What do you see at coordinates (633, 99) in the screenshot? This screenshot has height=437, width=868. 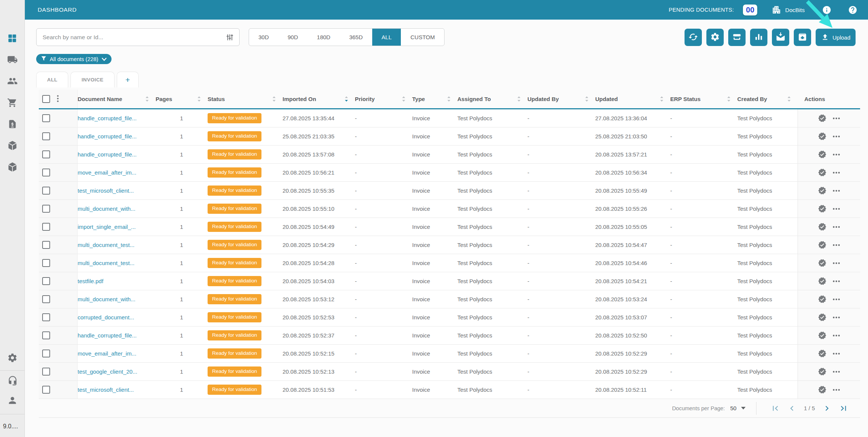 I see `column-header-updated: Updated` at bounding box center [633, 99].